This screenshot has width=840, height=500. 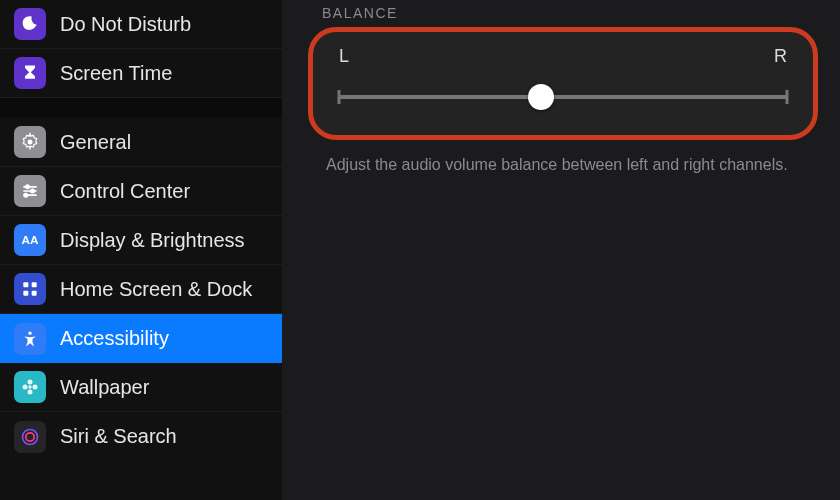 I want to click on svg-text: AA, so click(x=30, y=240).